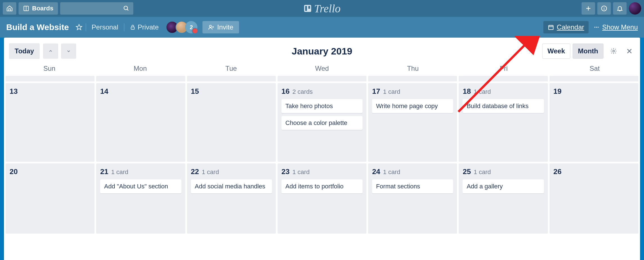  I want to click on prev-week-stub, so click(322, 79).